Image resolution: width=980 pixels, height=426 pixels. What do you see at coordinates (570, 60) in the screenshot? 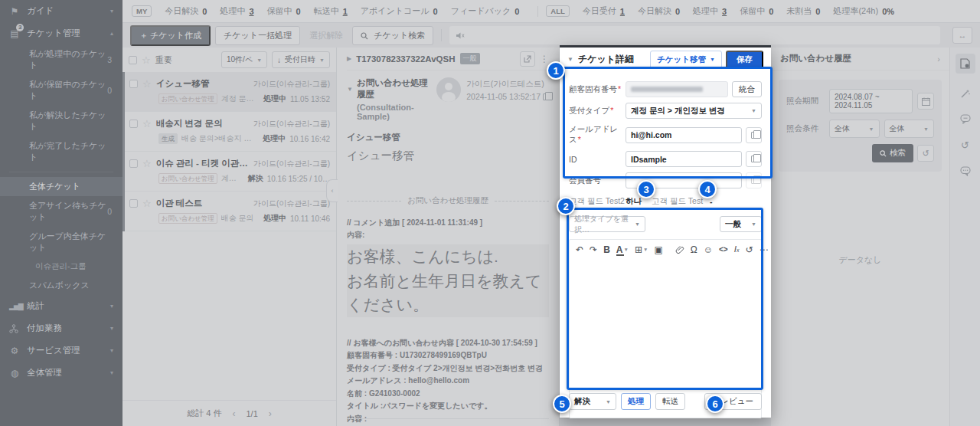
I see `caret-down-icon: ▼` at bounding box center [570, 60].